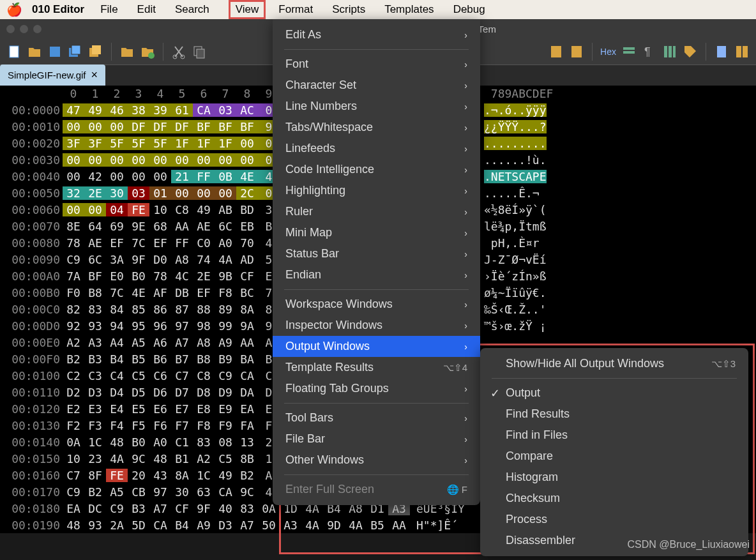  I want to click on copy-icon, so click(199, 52).